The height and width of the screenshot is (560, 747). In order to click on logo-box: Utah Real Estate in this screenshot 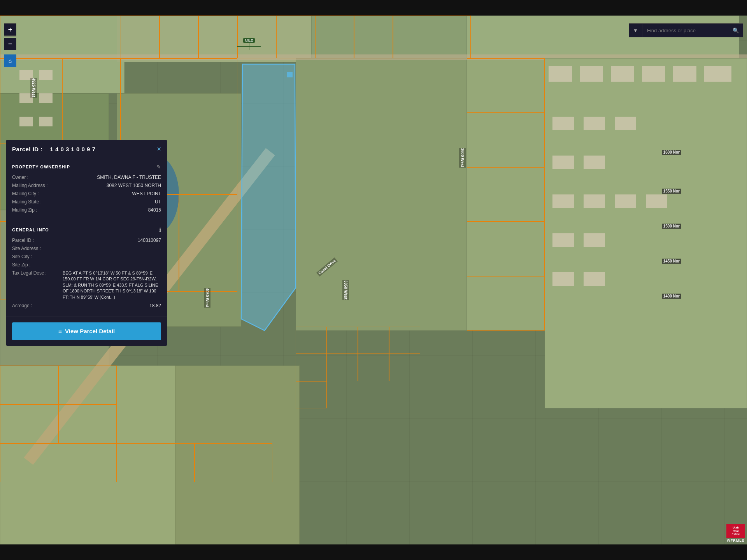, I will do `click(736, 531)`.